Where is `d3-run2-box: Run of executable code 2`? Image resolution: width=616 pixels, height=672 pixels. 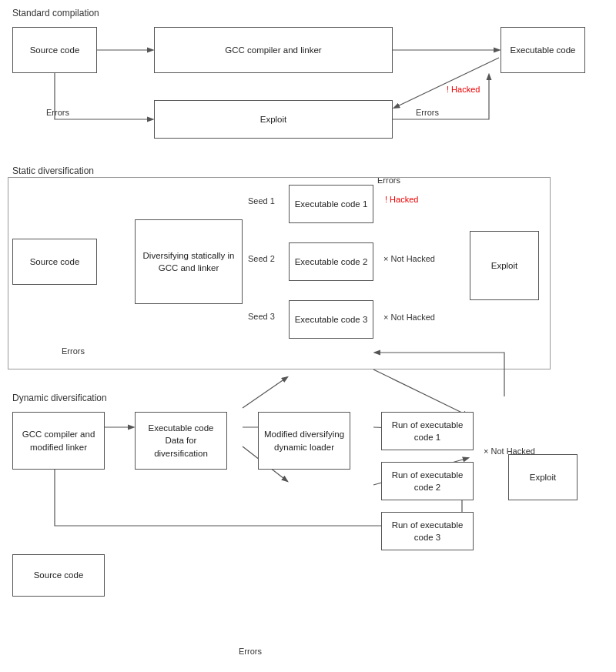 d3-run2-box: Run of executable code 2 is located at coordinates (427, 481).